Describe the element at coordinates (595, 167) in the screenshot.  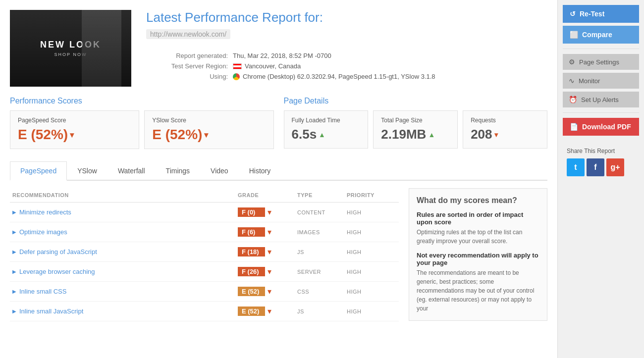
I see `facebook-share-button: f` at that location.